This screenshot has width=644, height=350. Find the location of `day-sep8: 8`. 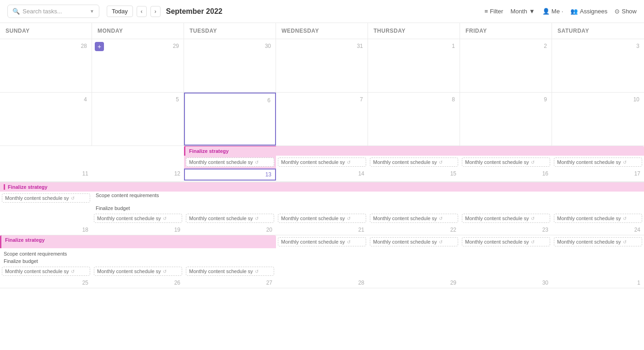

day-sep8: 8 is located at coordinates (414, 119).